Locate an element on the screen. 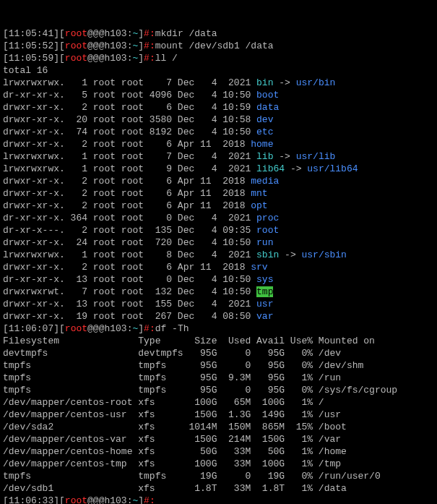 Image resolution: width=437 pixels, height=504 pixels. ls-target: usr/lib64 is located at coordinates (332, 169).